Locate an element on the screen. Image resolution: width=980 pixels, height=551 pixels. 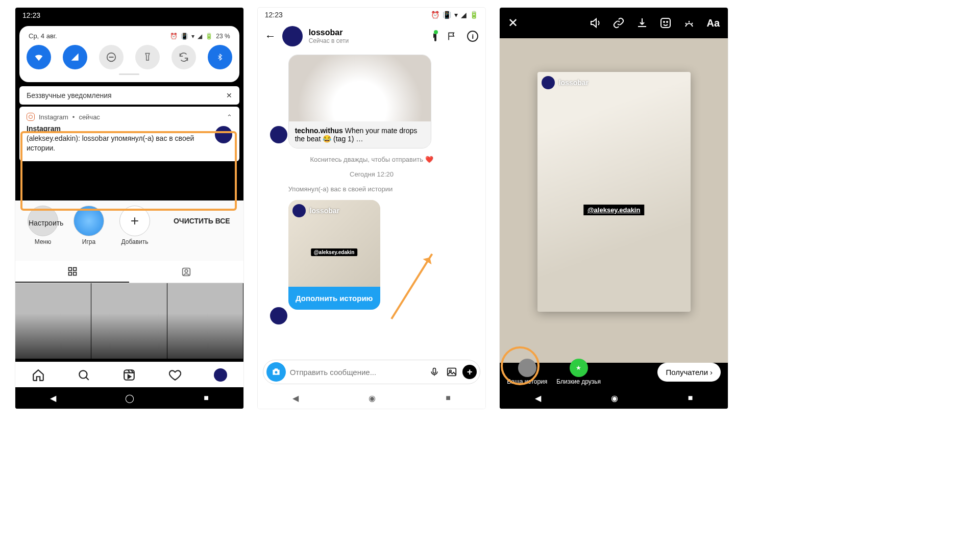
shared-caption: techno.withus When your mate drops the b… is located at coordinates (360, 135).